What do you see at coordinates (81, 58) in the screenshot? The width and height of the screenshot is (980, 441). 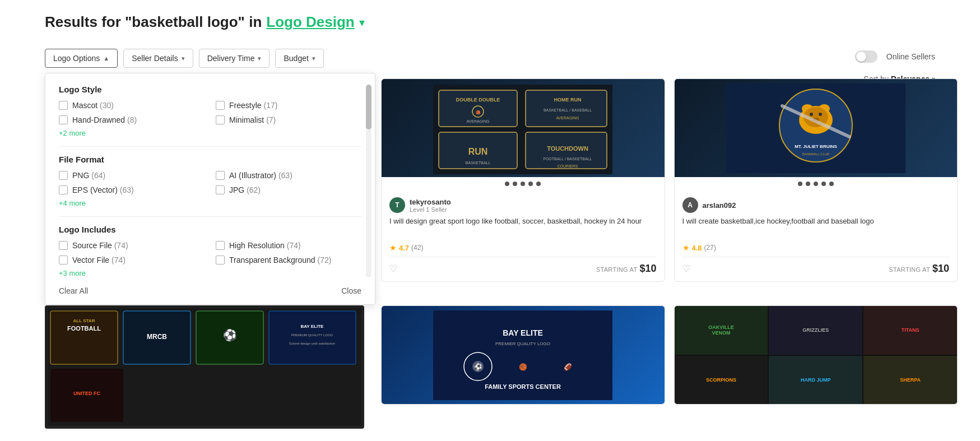 I see `logo-options-filter: Logo Options ▲` at bounding box center [81, 58].